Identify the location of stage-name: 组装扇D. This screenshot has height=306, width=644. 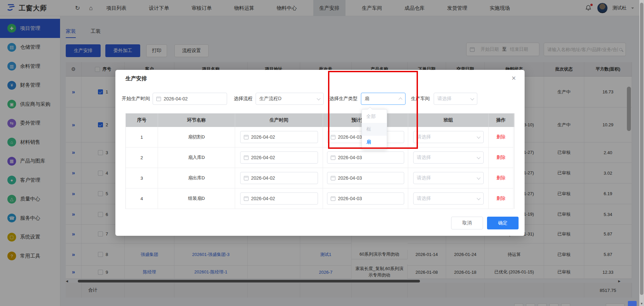
(197, 199).